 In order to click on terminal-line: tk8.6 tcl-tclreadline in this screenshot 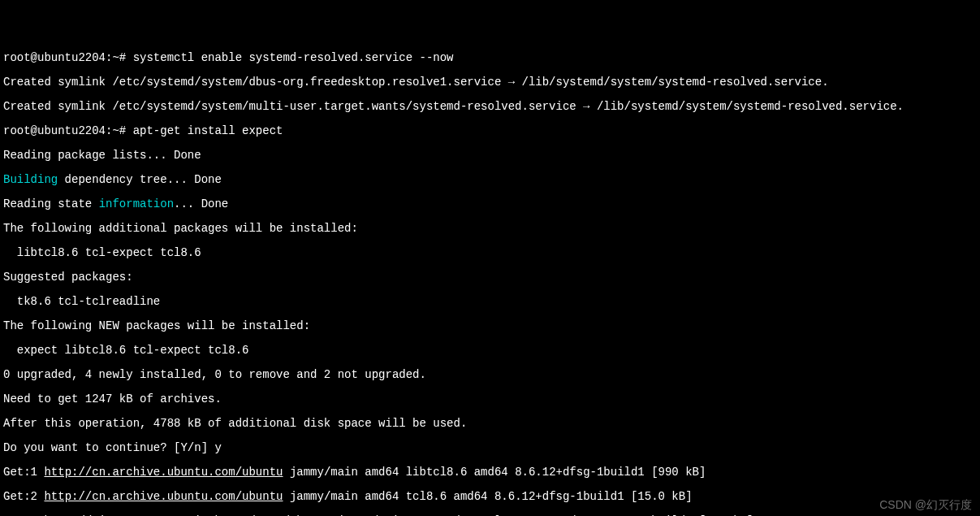, I will do `click(490, 302)`.